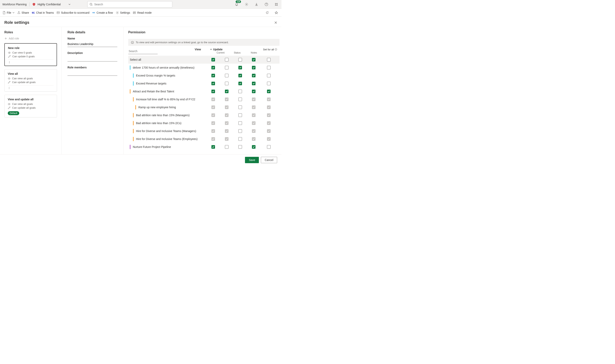 This screenshot has width=615, height=364. Describe the element at coordinates (31, 106) in the screenshot. I see `role-card: View and update all Can view all goals C…` at that location.